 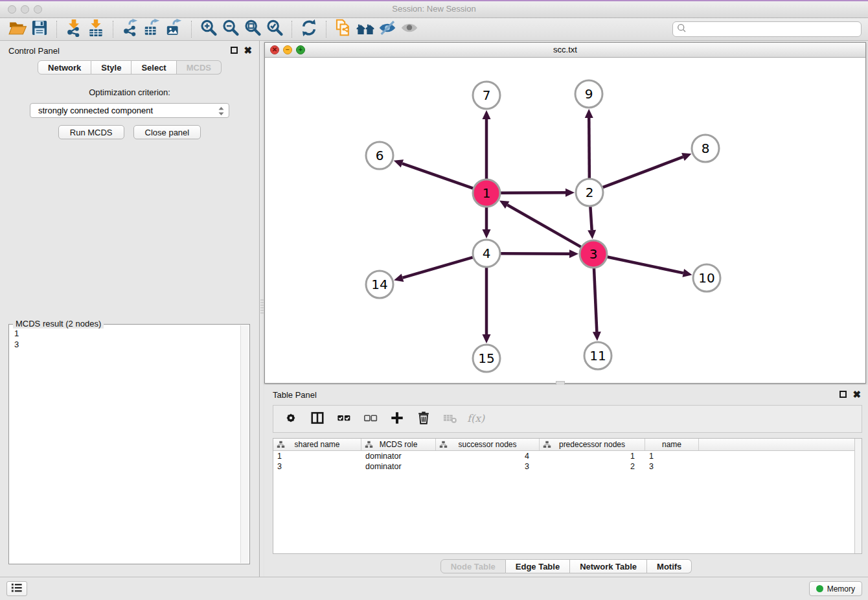 I want to click on close-window-button, so click(x=12, y=9).